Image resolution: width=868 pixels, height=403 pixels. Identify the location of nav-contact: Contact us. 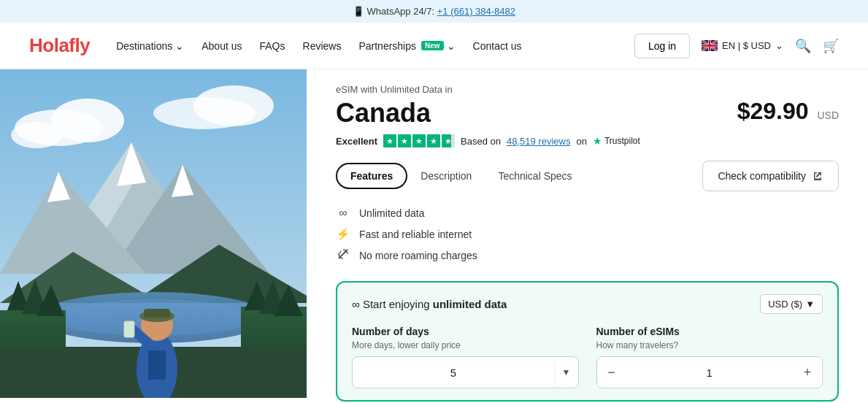
(498, 46).